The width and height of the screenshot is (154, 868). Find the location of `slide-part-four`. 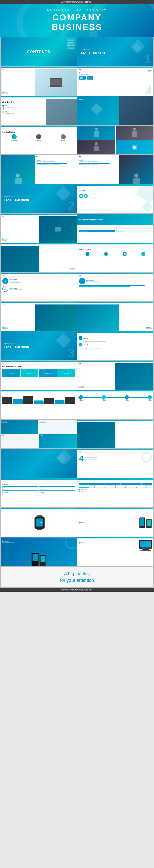

slide-part-four is located at coordinates (39, 464).